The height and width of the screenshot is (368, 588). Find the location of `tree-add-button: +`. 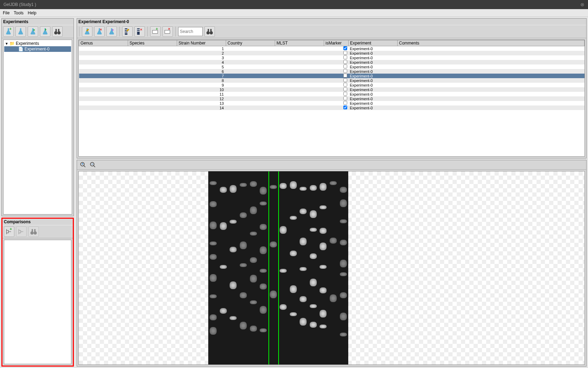

tree-add-button: + is located at coordinates (9, 232).